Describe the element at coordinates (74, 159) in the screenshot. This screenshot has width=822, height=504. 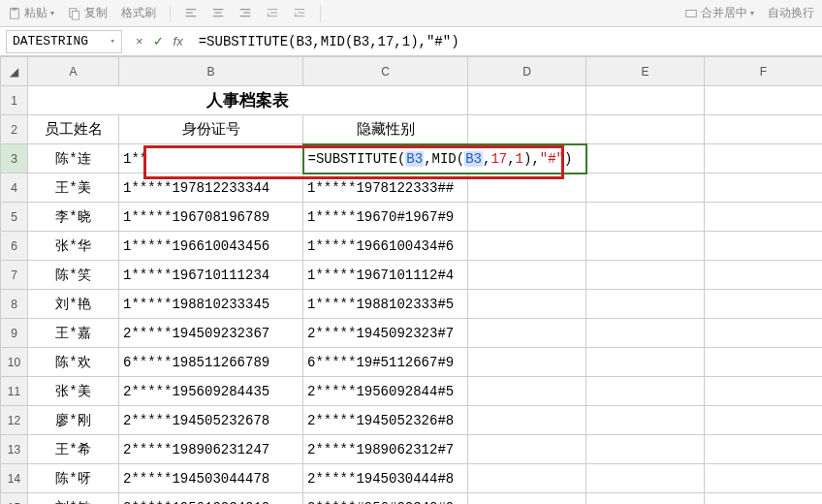
I see `cell: 陈*连` at that location.